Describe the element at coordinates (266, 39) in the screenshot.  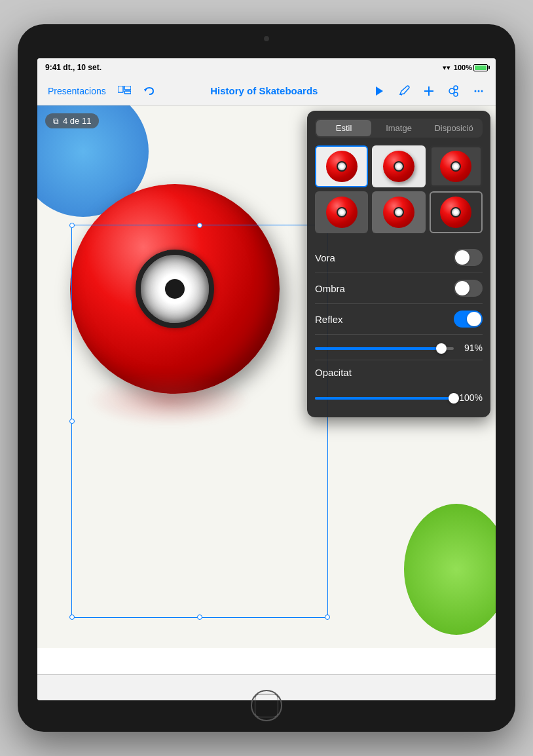
I see `camera` at that location.